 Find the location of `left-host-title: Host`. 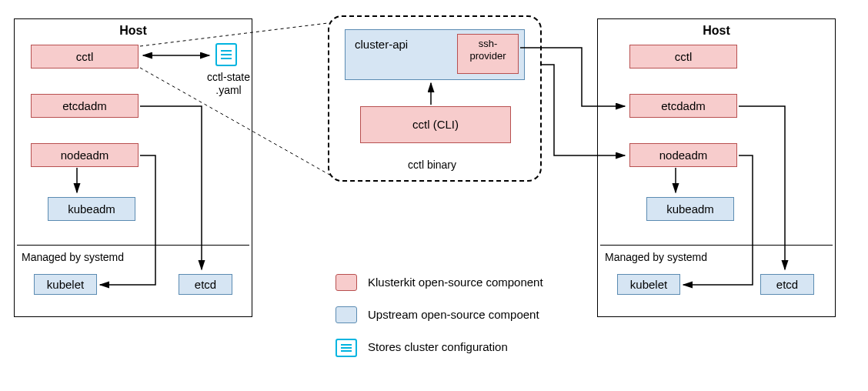

left-host-title: Host is located at coordinates (133, 29).